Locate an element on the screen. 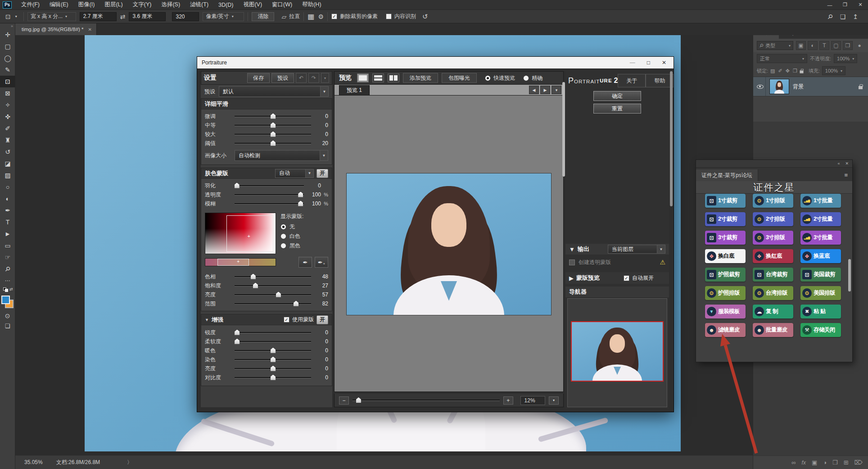  blend-mode-select: 正常 ▾ is located at coordinates (782, 59).